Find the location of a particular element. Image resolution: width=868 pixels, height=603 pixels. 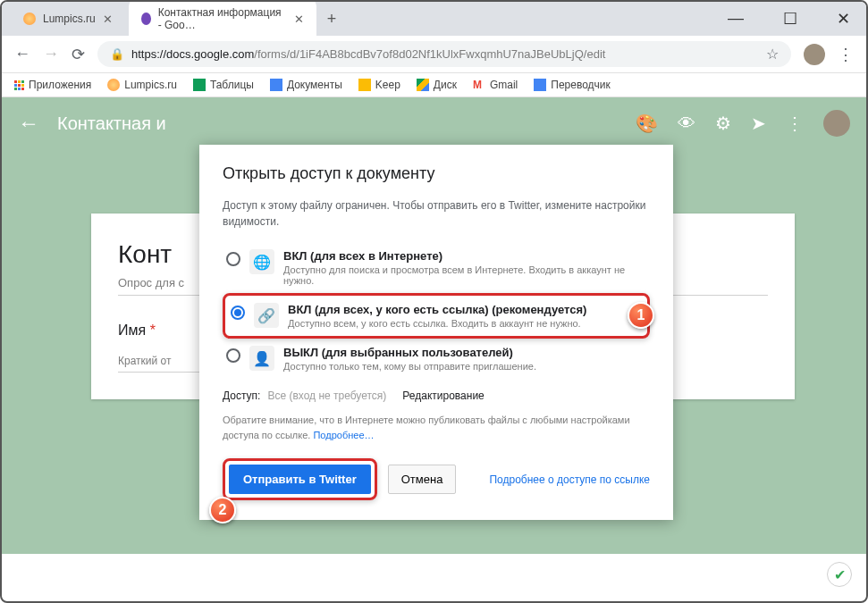

tab-label: Контактная информация - Goo… is located at coordinates (223, 19).